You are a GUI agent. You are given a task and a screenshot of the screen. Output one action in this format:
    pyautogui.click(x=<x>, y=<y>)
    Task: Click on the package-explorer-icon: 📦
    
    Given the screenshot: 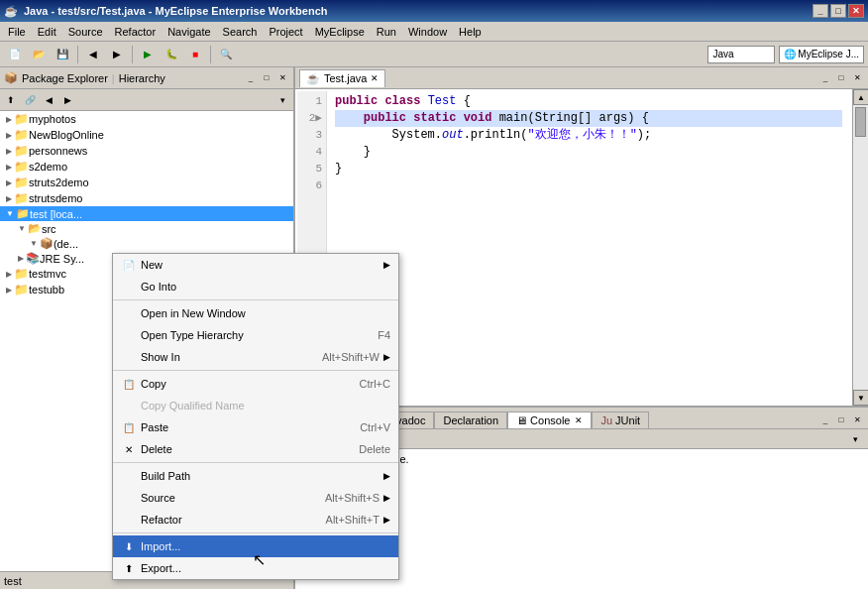 What is the action you would take?
    pyautogui.click(x=11, y=77)
    